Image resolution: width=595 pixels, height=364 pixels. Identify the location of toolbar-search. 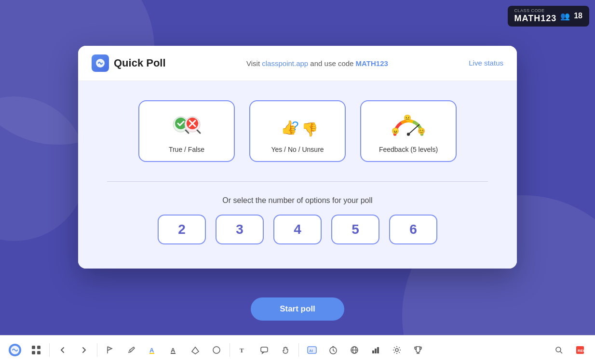
(559, 350).